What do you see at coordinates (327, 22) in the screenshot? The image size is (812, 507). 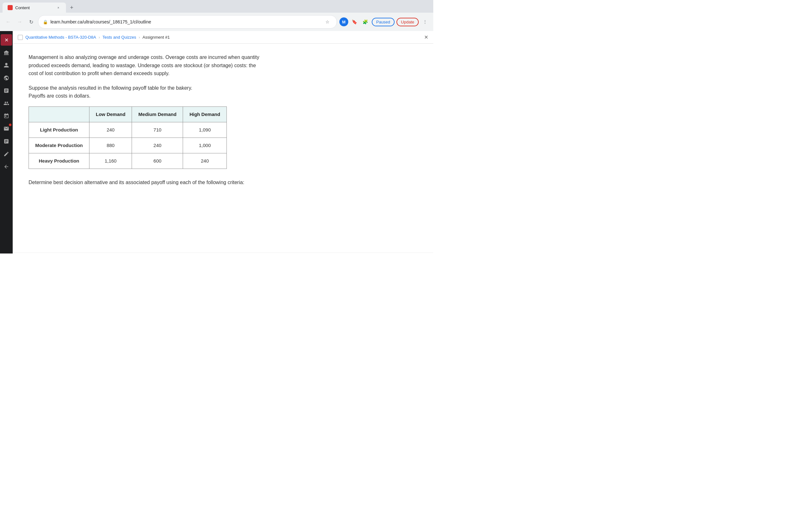 I see `bookmark-icon: ☆` at bounding box center [327, 22].